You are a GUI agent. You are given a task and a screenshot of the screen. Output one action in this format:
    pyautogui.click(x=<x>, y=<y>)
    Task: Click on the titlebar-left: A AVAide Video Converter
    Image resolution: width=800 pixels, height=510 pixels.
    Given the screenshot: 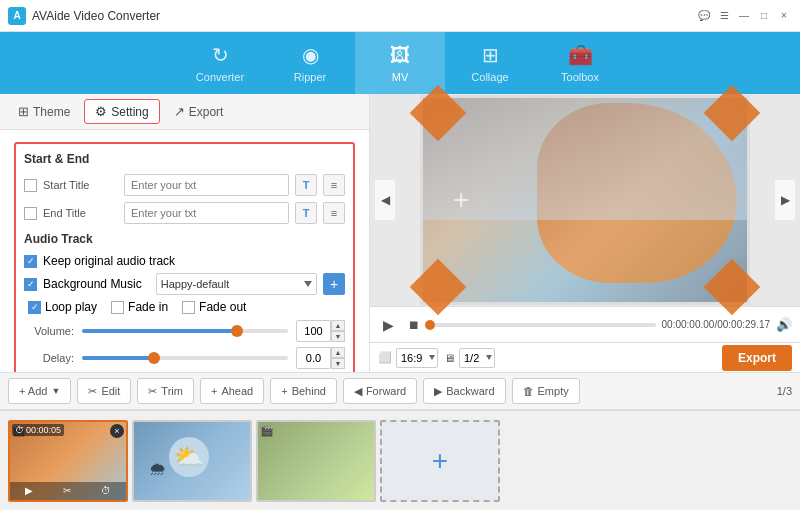 What is the action you would take?
    pyautogui.click(x=84, y=16)
    